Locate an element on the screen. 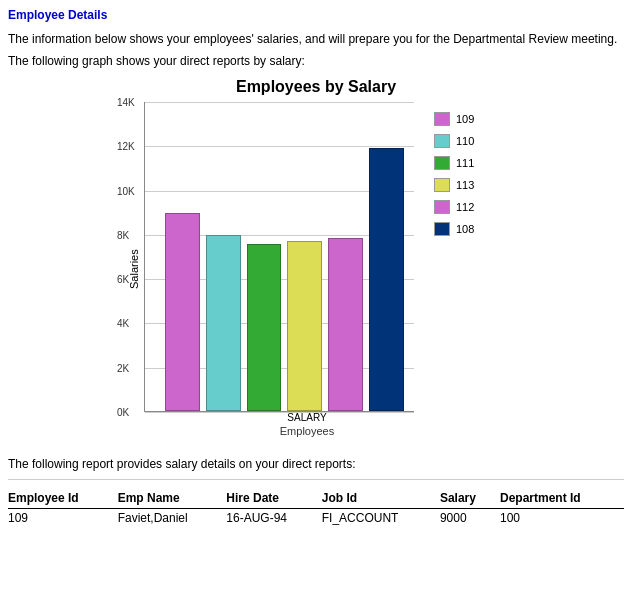  col-department-id: Department Id is located at coordinates (562, 498).